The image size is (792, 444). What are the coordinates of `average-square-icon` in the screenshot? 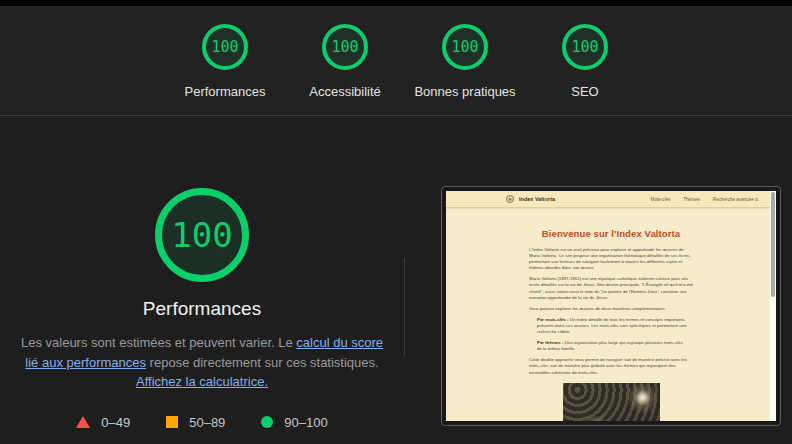 It's located at (172, 422).